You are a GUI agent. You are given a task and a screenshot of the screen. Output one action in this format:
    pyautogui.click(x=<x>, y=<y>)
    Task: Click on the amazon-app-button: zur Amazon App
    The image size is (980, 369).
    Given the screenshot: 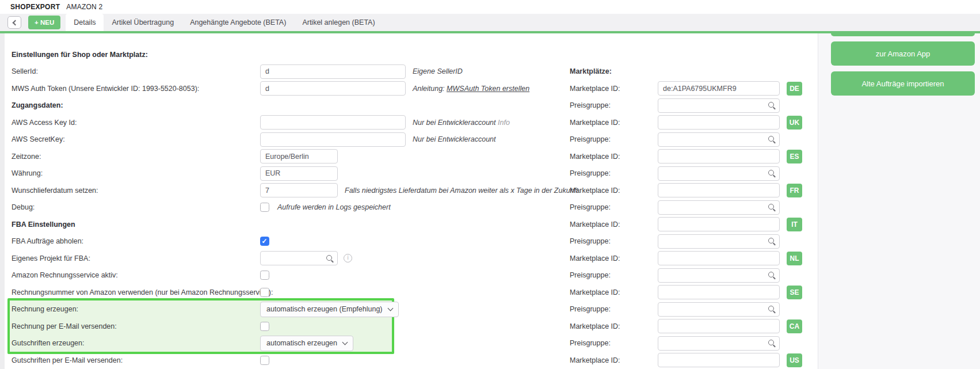 What is the action you would take?
    pyautogui.click(x=903, y=54)
    